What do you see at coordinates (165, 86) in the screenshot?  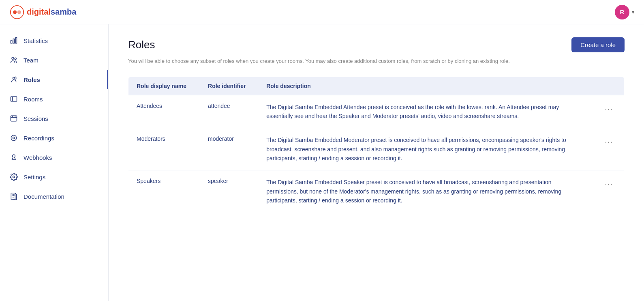 I see `col-header-name: Role display name` at bounding box center [165, 86].